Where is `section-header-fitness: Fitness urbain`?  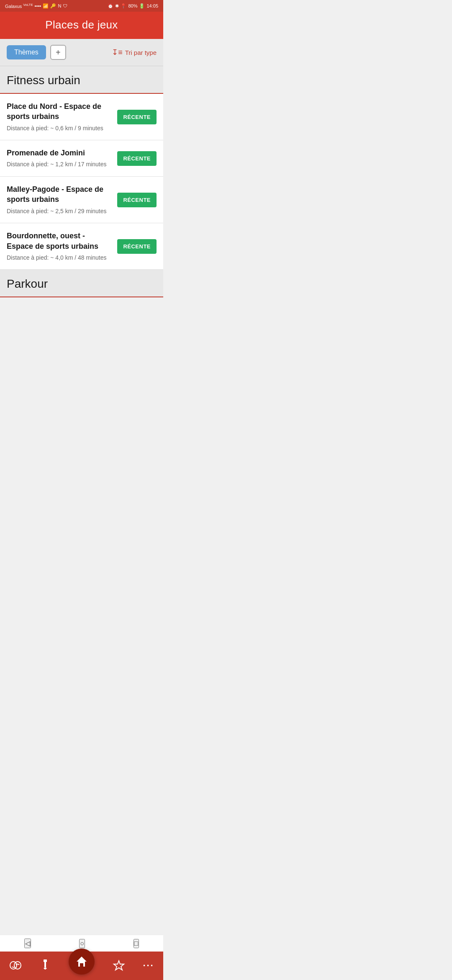 section-header-fitness: Fitness urbain is located at coordinates (82, 80).